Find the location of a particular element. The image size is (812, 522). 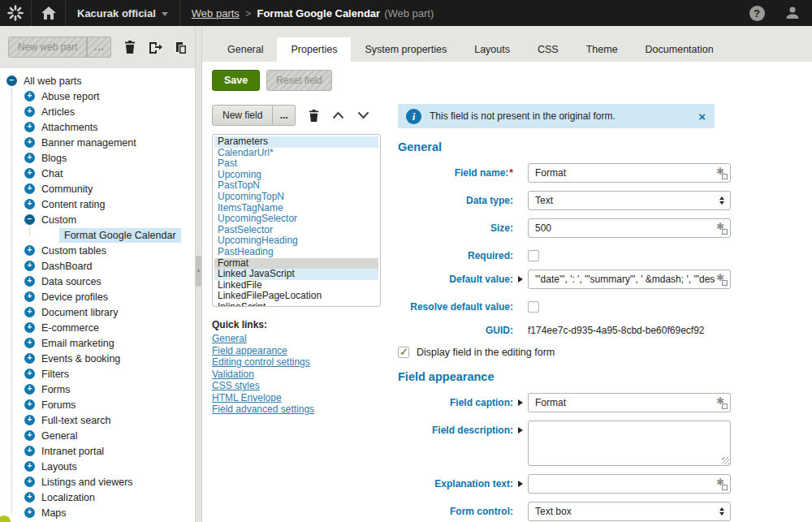

save-button: Save is located at coordinates (235, 80).